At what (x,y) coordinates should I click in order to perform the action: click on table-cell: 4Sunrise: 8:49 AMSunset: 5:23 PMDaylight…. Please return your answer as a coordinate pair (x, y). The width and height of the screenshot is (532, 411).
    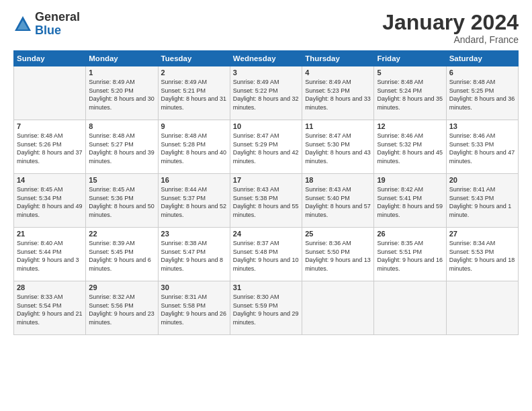
    Looking at the image, I should click on (339, 93).